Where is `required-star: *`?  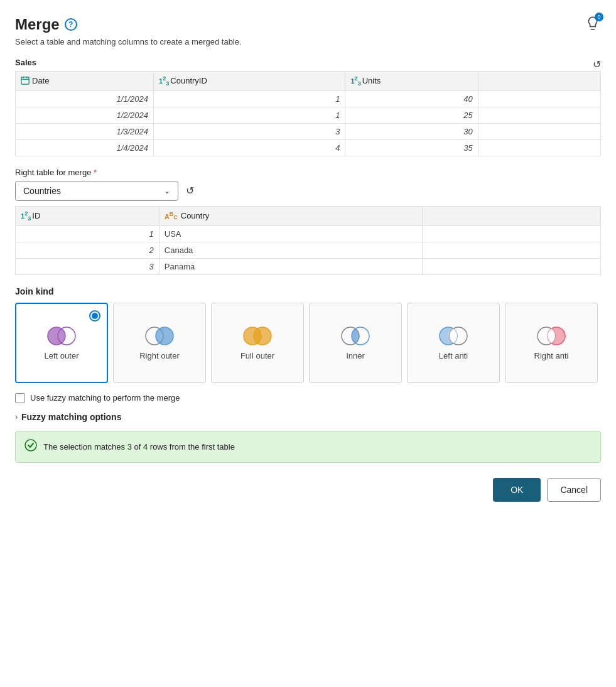 required-star: * is located at coordinates (95, 172).